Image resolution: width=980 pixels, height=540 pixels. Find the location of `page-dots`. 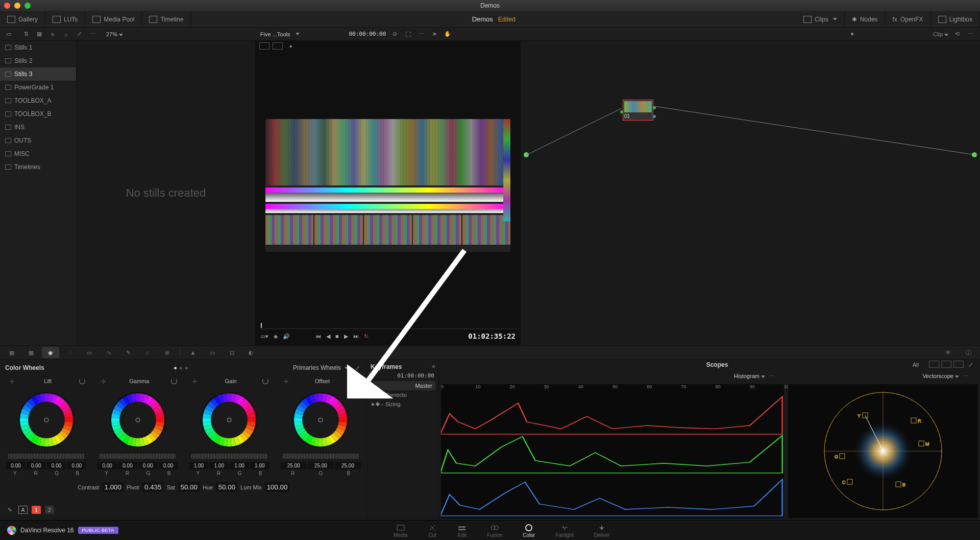

page-dots is located at coordinates (181, 368).